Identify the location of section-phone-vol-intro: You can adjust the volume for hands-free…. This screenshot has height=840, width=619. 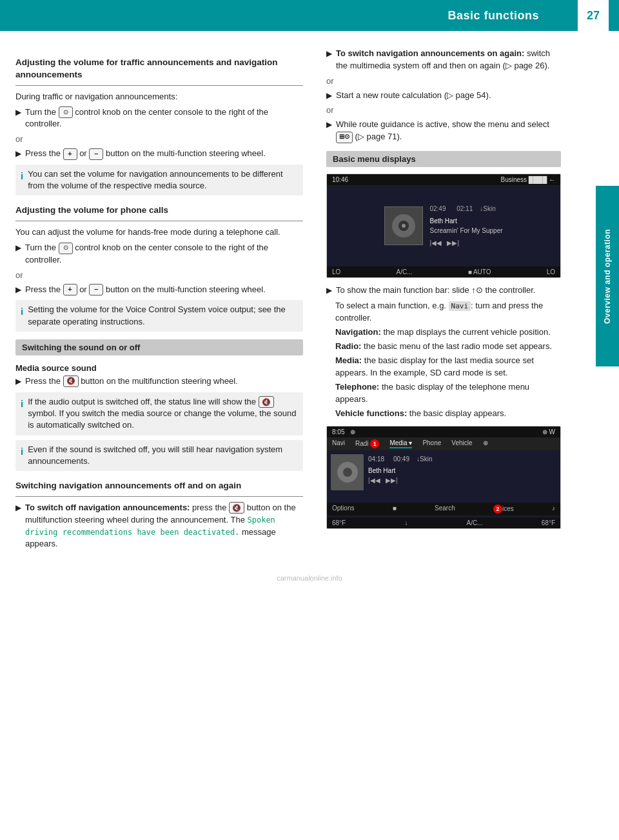
(159, 232).